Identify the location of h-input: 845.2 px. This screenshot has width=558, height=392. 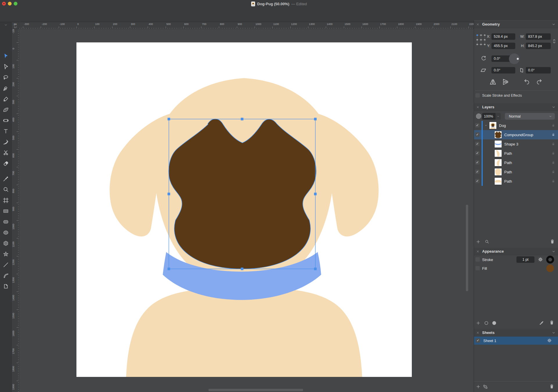
(538, 46).